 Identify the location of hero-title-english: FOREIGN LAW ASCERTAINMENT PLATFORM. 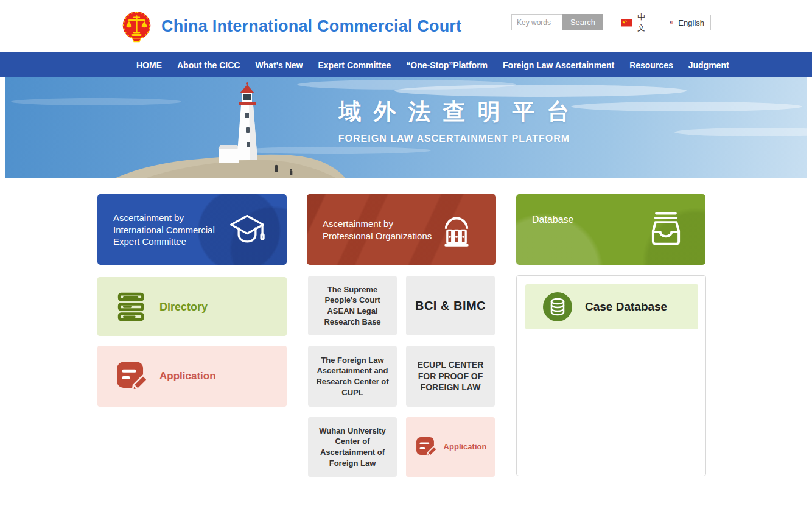
(454, 139).